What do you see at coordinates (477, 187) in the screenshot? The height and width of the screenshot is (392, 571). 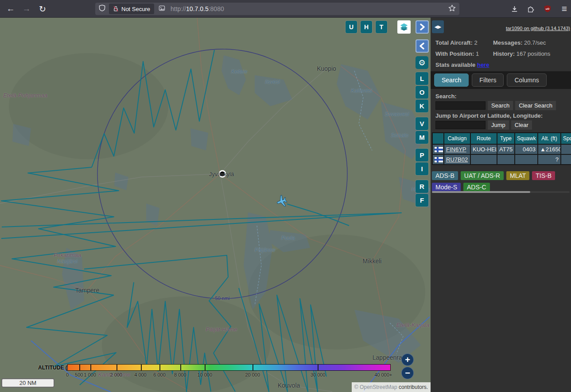 I see `badge-ads-c: ADS-C` at bounding box center [477, 187].